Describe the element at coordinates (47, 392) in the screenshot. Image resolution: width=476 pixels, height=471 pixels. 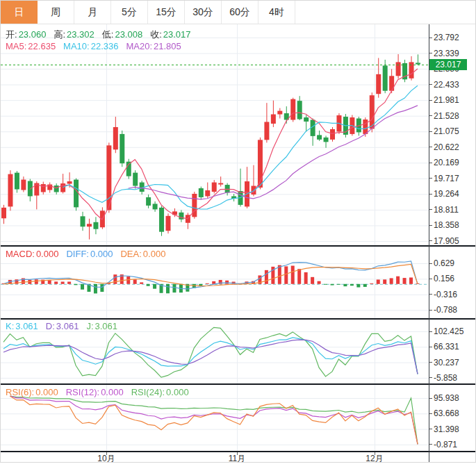
I see `rsi-rsi6-value: 0.000` at that location.